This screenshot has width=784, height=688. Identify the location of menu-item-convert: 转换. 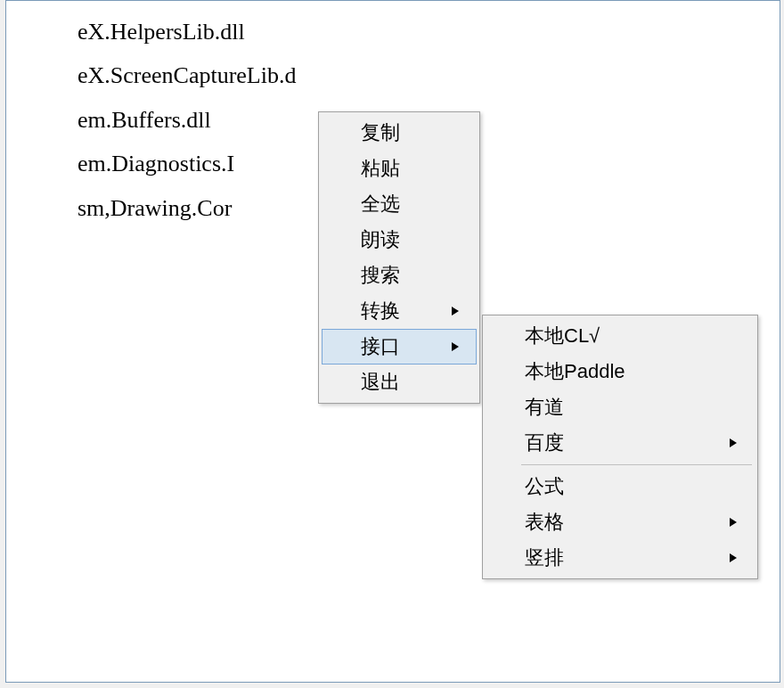
(399, 311).